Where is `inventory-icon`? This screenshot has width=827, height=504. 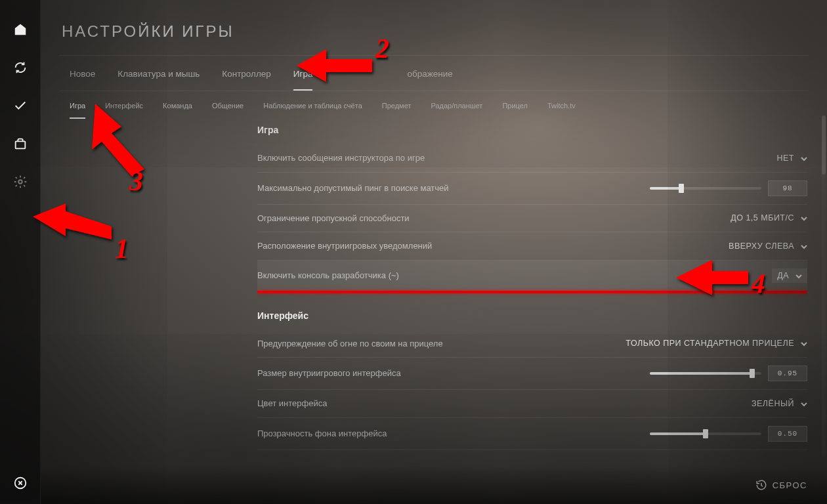
inventory-icon is located at coordinates (20, 144).